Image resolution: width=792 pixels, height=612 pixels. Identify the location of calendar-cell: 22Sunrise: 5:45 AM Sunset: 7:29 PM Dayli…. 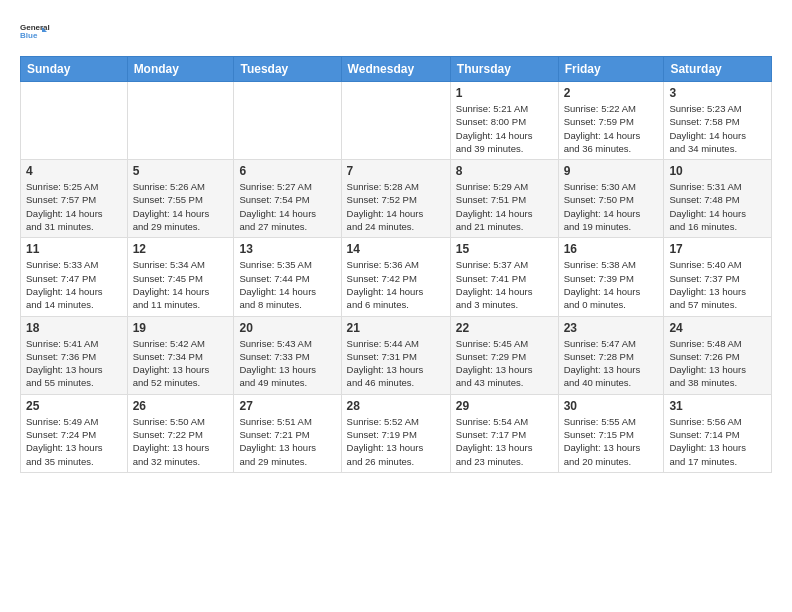
(504, 355).